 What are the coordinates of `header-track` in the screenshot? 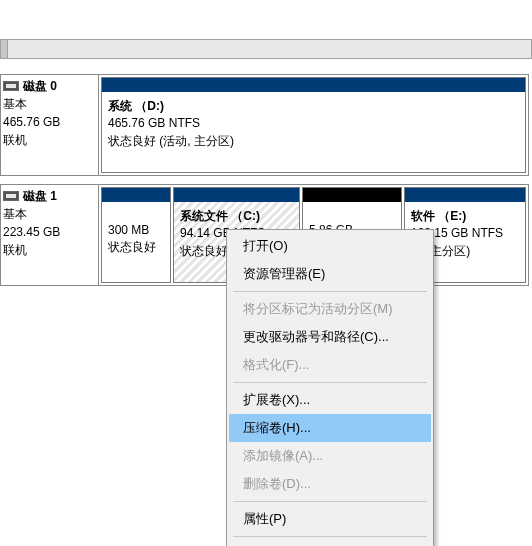 It's located at (270, 49).